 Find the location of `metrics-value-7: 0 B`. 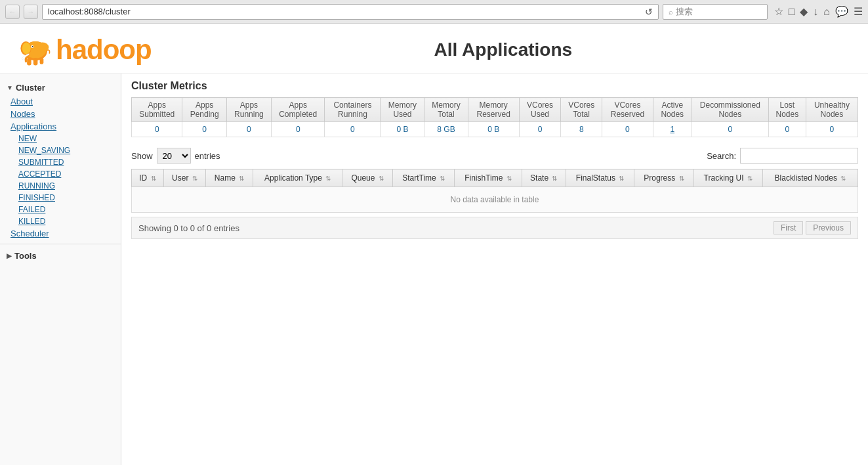

metrics-value-7: 0 B is located at coordinates (493, 130).